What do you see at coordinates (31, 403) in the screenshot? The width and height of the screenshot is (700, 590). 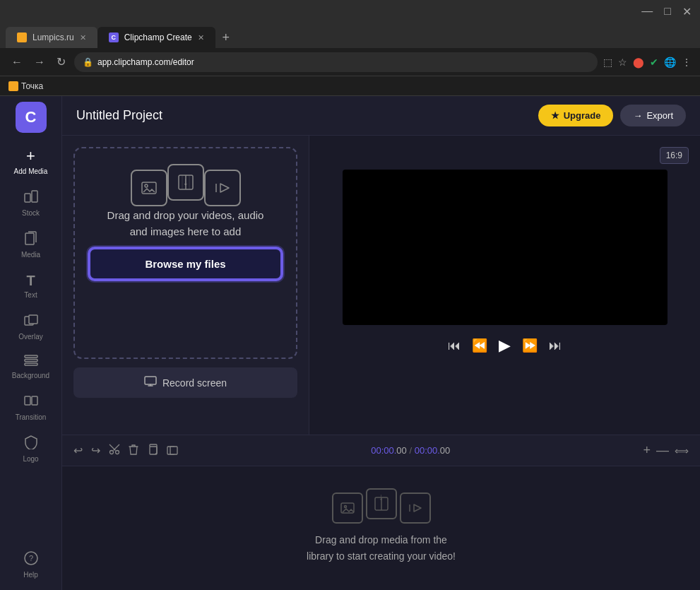 I see `transition-icon` at bounding box center [31, 403].